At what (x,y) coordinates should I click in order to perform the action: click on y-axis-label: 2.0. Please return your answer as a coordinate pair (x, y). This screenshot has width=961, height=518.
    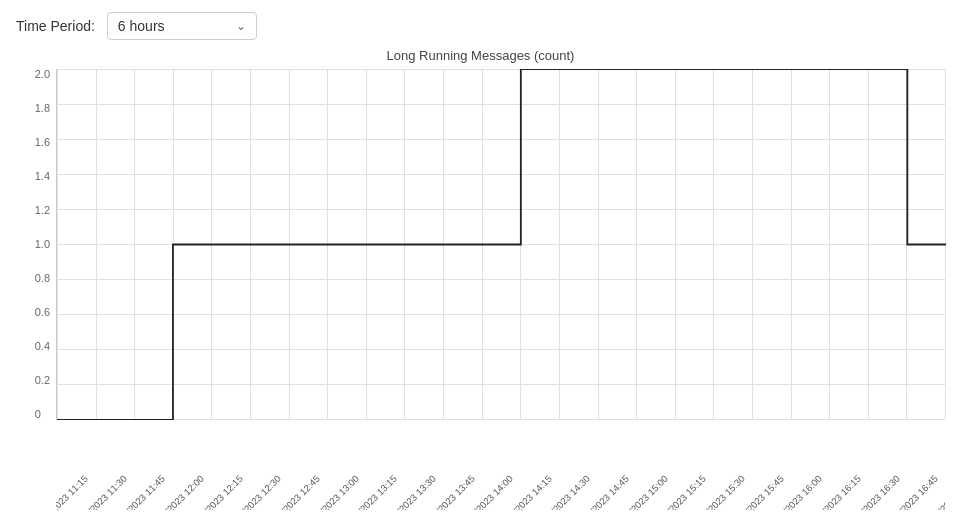
    Looking at the image, I should click on (42, 74).